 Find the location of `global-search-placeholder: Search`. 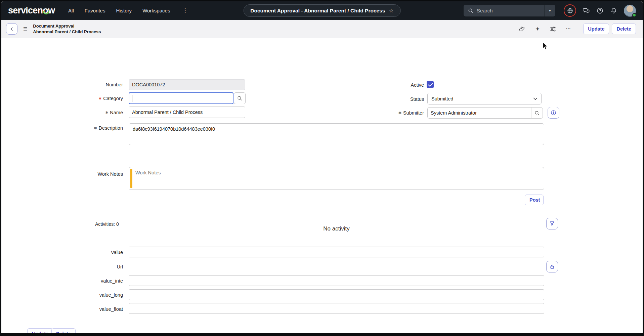

global-search-placeholder: Search is located at coordinates (485, 11).